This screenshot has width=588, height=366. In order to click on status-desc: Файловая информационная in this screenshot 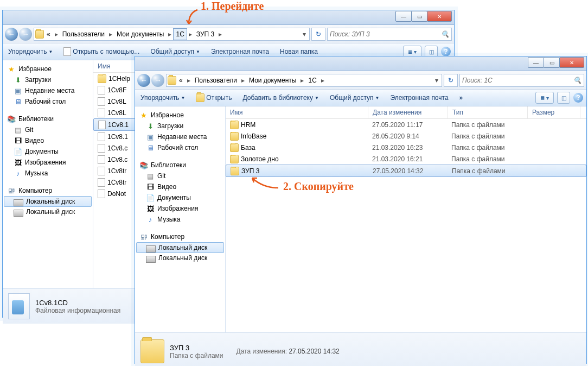, I will do `click(78, 311)`.